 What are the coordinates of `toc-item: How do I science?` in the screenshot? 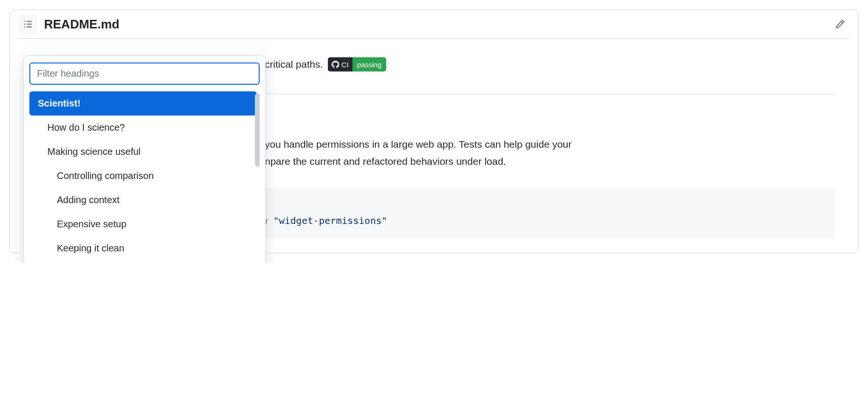 It's located at (143, 128).